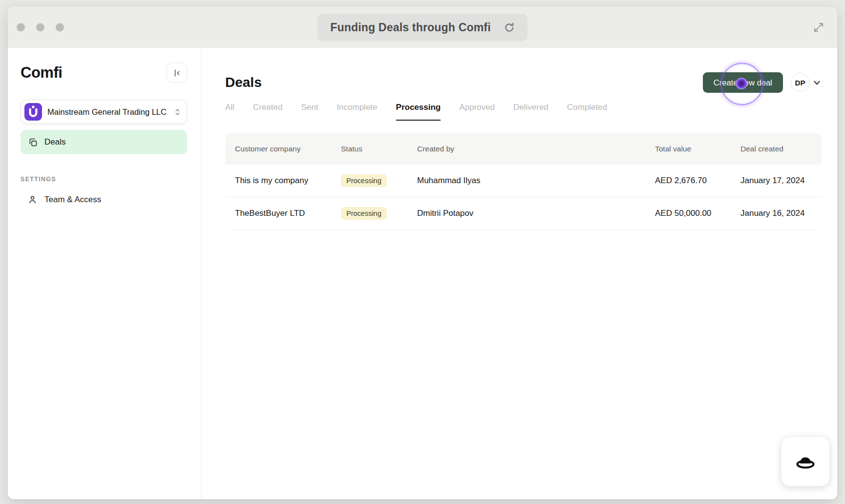 This screenshot has height=504, width=845. I want to click on selector-icon, so click(178, 112).